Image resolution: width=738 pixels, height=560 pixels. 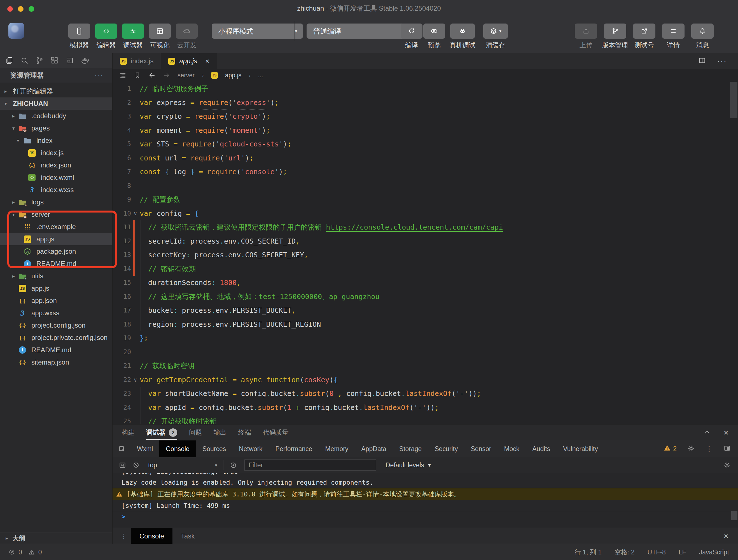 I want to click on toolbar-button-模拟器: 模拟器, so click(x=79, y=37).